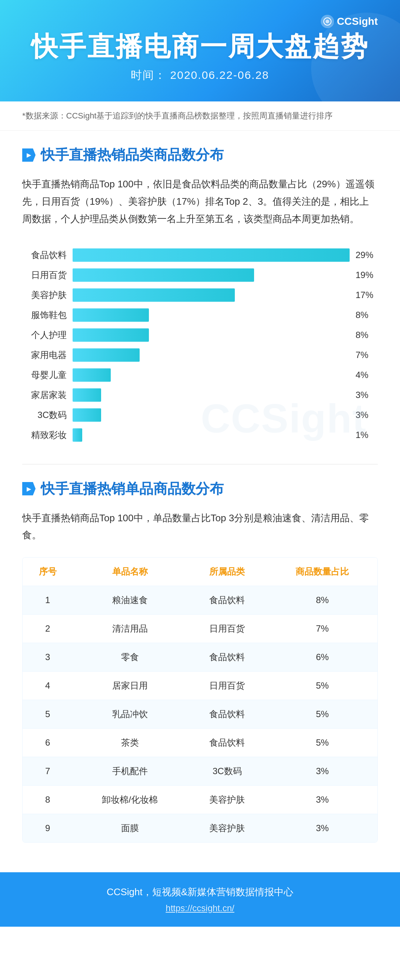  What do you see at coordinates (349, 21) in the screenshot?
I see `logo: CCSight` at bounding box center [349, 21].